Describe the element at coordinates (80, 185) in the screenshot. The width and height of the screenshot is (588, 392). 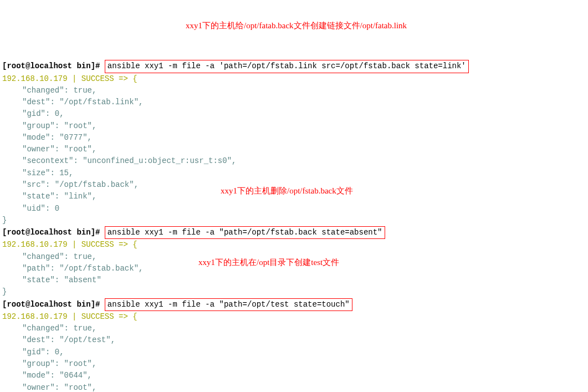
I see `out-1-8: "src": "/opt/fstab.back",` at that location.